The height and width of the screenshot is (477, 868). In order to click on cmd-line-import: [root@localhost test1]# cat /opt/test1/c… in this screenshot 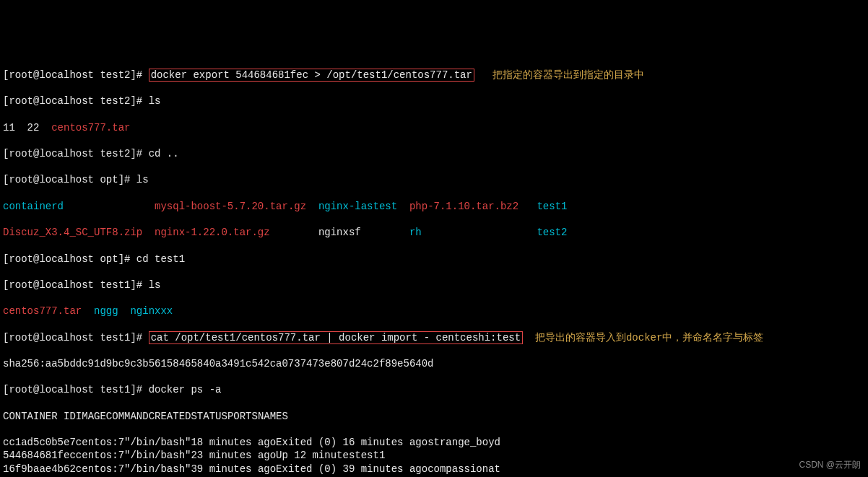, I will do `click(434, 338)`.